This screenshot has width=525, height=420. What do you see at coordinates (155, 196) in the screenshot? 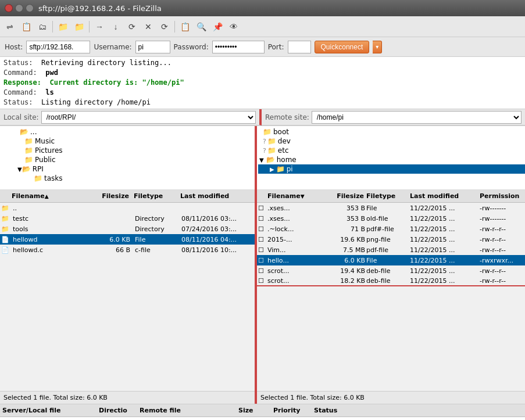
I see `col-filetype: Filetype` at bounding box center [155, 196].